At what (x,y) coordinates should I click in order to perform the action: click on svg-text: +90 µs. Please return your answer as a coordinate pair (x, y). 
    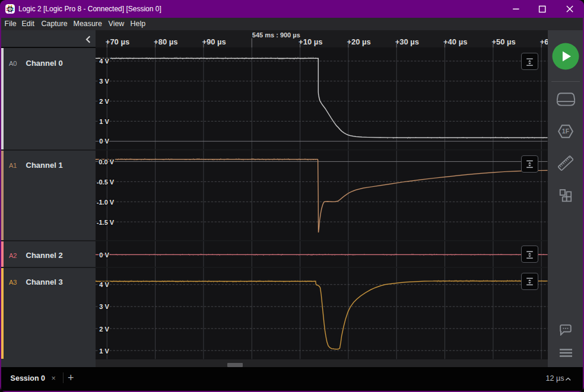
    Looking at the image, I should click on (214, 42).